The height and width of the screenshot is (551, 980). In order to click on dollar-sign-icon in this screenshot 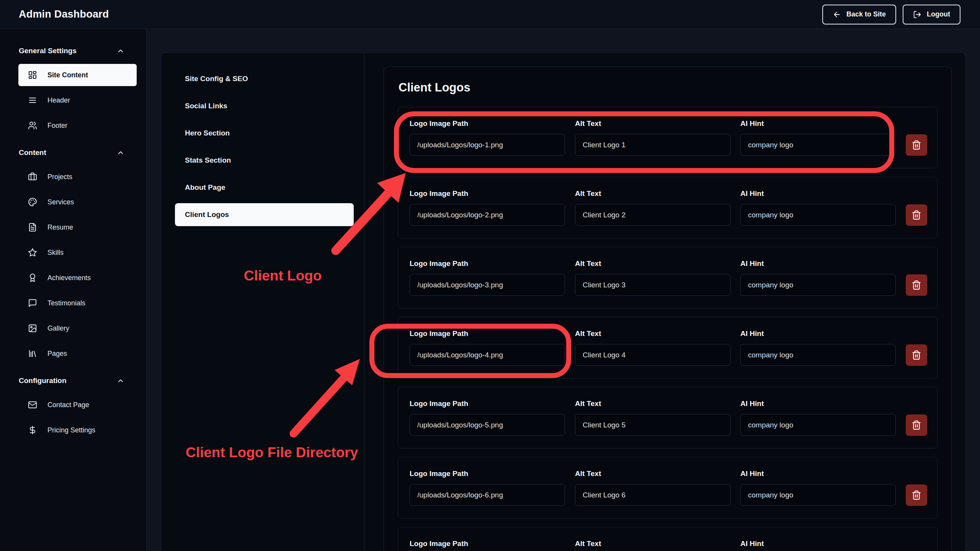, I will do `click(33, 430)`.